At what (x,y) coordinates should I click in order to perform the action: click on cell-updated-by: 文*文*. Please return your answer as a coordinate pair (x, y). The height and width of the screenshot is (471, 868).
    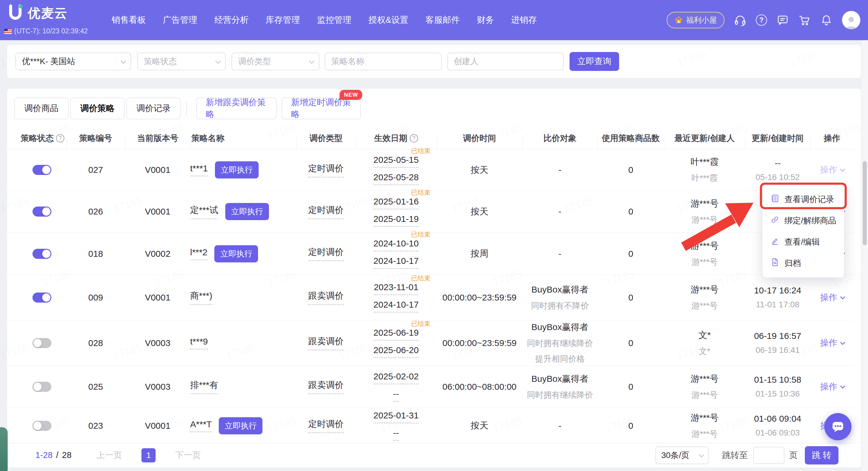
    Looking at the image, I should click on (705, 343).